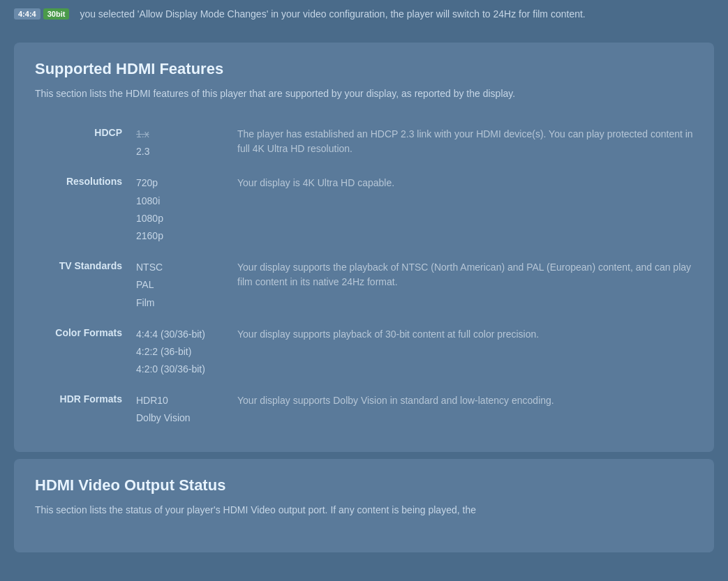  Describe the element at coordinates (187, 370) in the screenshot. I see `color-format-420: 4:2:0 (30/36-bit)` at that location.